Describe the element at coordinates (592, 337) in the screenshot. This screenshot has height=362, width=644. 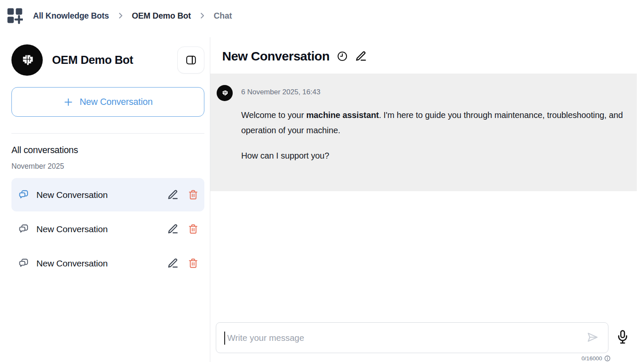
I see `send-icon` at that location.